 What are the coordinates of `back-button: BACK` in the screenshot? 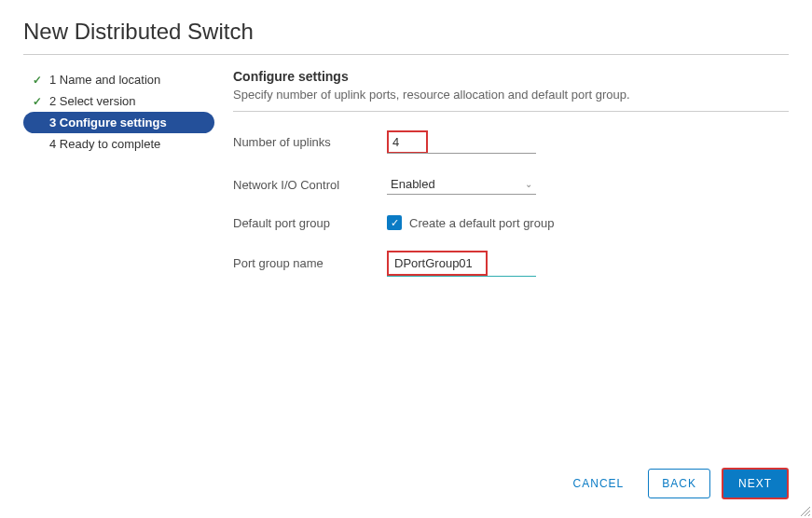 It's located at (679, 484).